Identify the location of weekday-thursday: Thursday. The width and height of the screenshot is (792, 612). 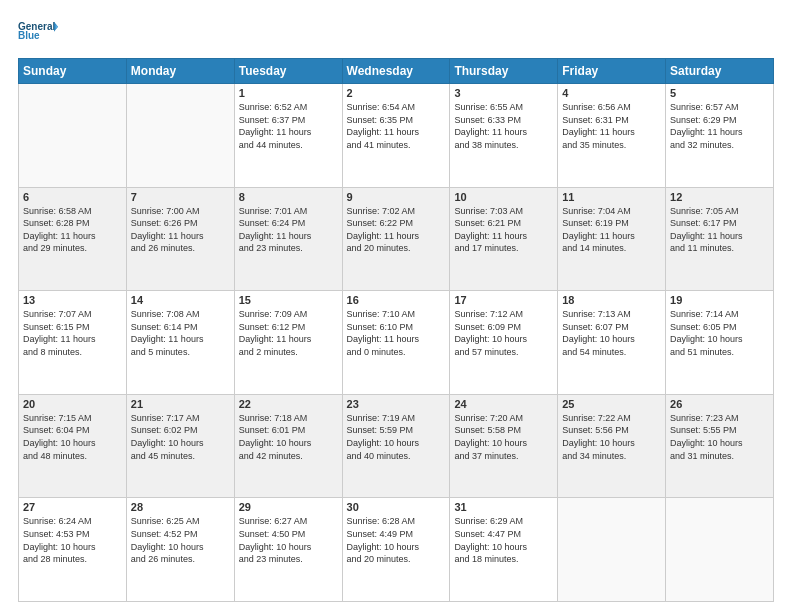
(504, 72).